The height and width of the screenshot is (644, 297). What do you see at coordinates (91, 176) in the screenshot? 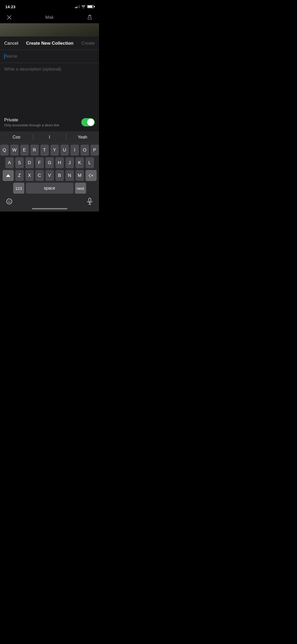
I see `delete-key` at bounding box center [91, 176].